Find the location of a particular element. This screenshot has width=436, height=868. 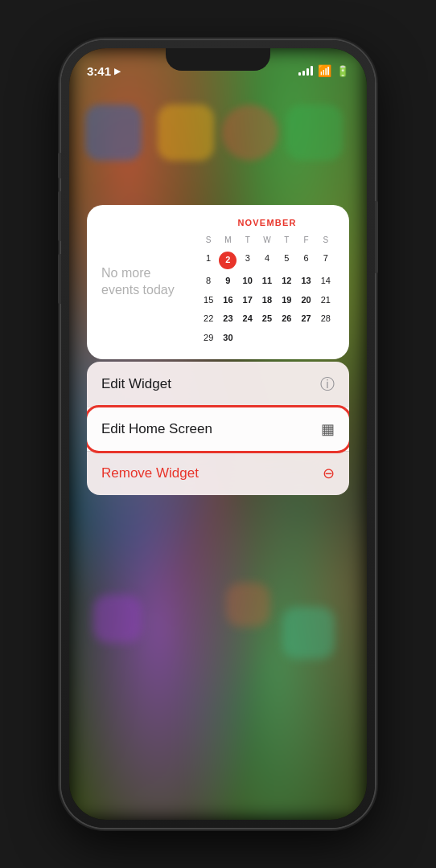

notch is located at coordinates (218, 59).